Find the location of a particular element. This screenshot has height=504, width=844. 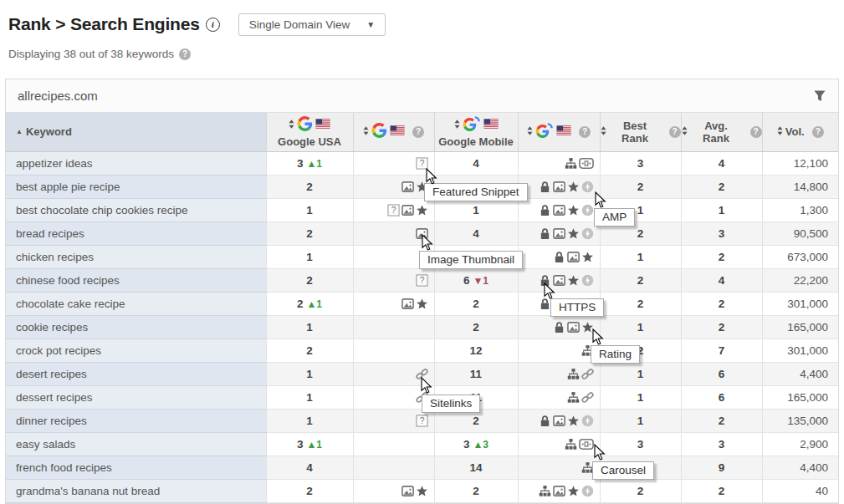

avg-rank-cell: 7 is located at coordinates (721, 350).